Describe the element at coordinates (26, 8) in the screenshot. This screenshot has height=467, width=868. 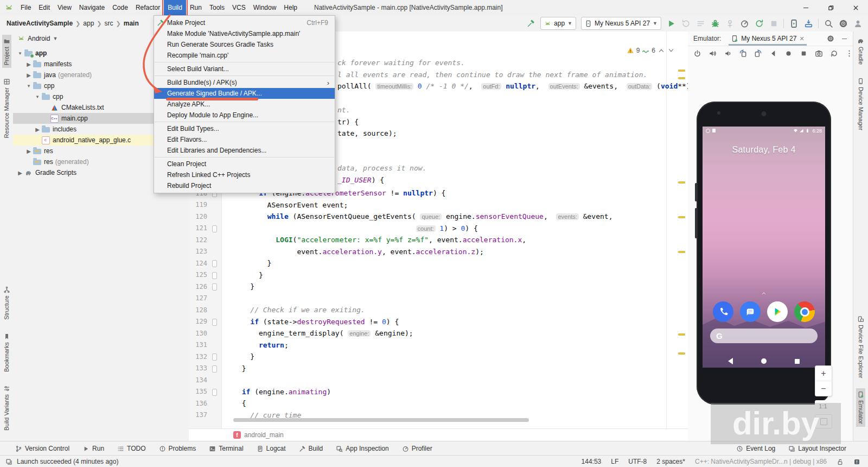
I see `menu-file: File` at that location.